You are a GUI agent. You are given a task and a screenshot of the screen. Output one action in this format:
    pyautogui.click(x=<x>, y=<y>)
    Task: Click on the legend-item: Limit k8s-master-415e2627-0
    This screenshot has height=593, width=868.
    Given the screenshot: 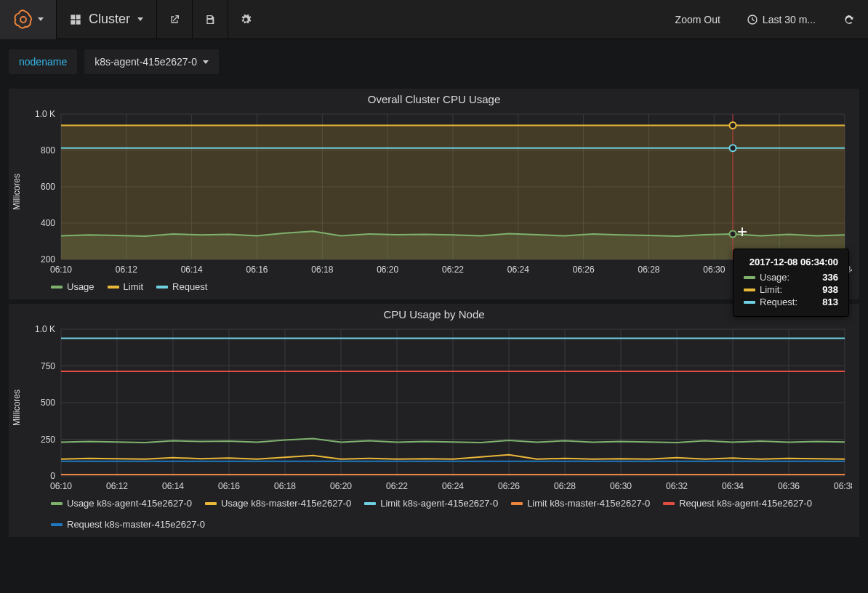 What is the action you would take?
    pyautogui.click(x=580, y=503)
    